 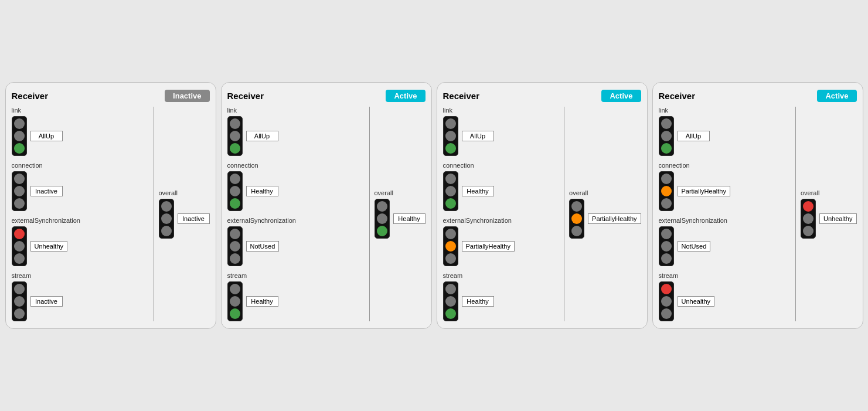 What do you see at coordinates (297, 110) in the screenshot?
I see `signal-label-2-1: link` at bounding box center [297, 110].